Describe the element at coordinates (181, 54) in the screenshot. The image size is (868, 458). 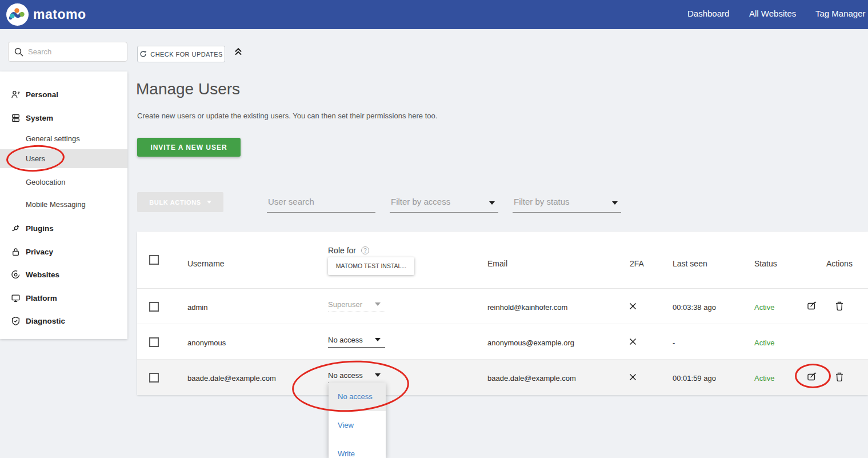
I see `check-for-updates-button: CHECK FOR UPDATES` at that location.